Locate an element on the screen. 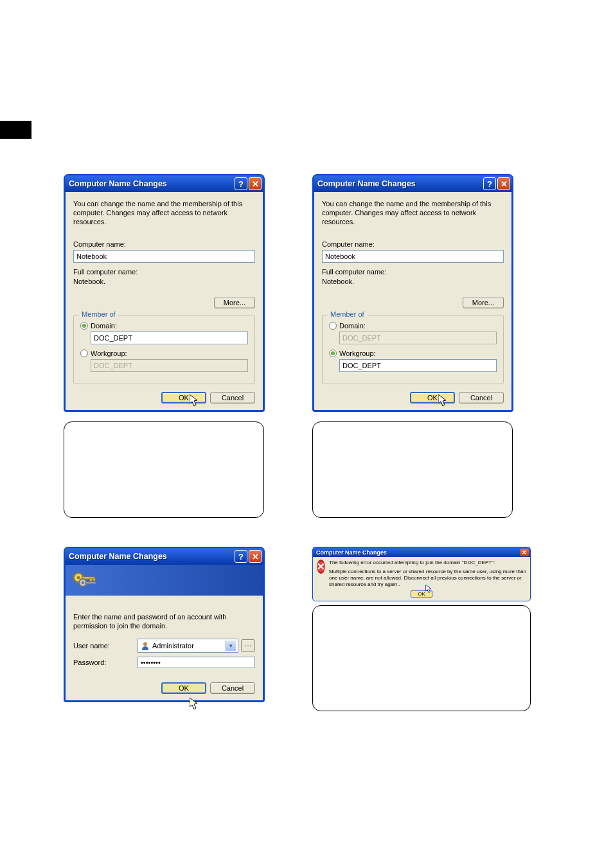 This screenshot has width=613, height=868. error-icon: ✕ is located at coordinates (321, 567).